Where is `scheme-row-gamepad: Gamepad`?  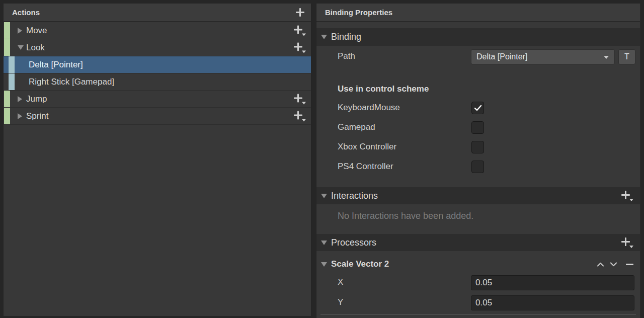
scheme-row-gamepad: Gamepad is located at coordinates (486, 127).